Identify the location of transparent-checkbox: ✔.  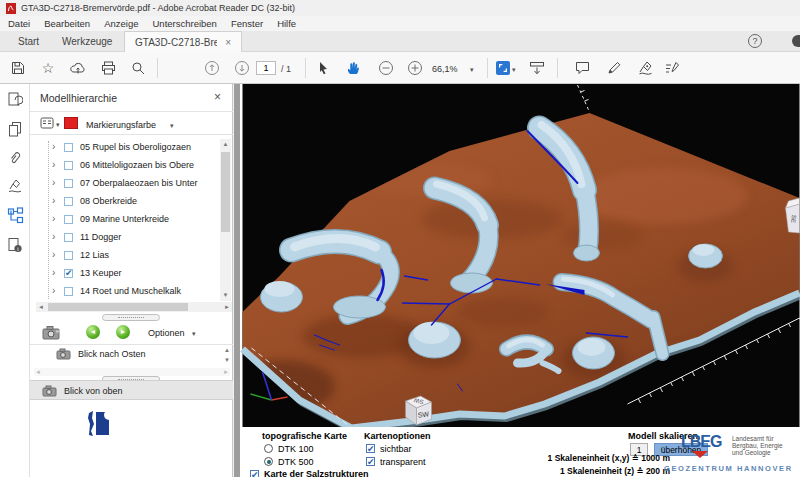
(370, 462).